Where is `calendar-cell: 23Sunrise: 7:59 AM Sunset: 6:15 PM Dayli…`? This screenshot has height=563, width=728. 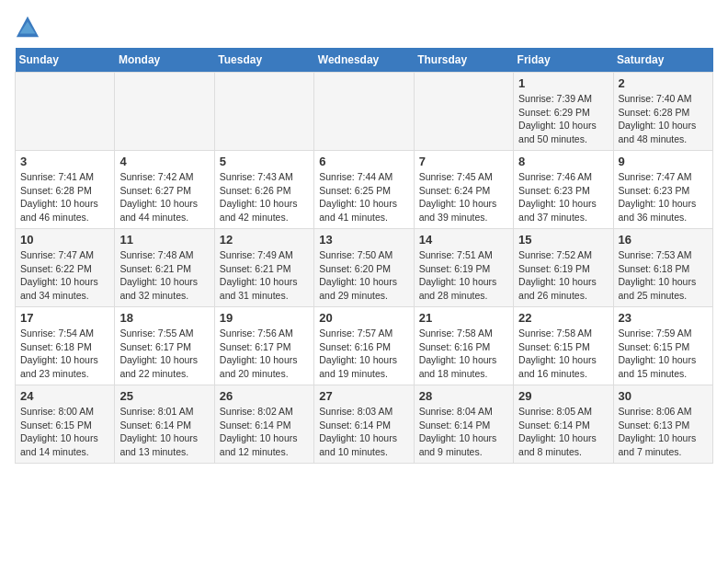
calendar-cell: 23Sunrise: 7:59 AM Sunset: 6:15 PM Dayli… is located at coordinates (663, 346).